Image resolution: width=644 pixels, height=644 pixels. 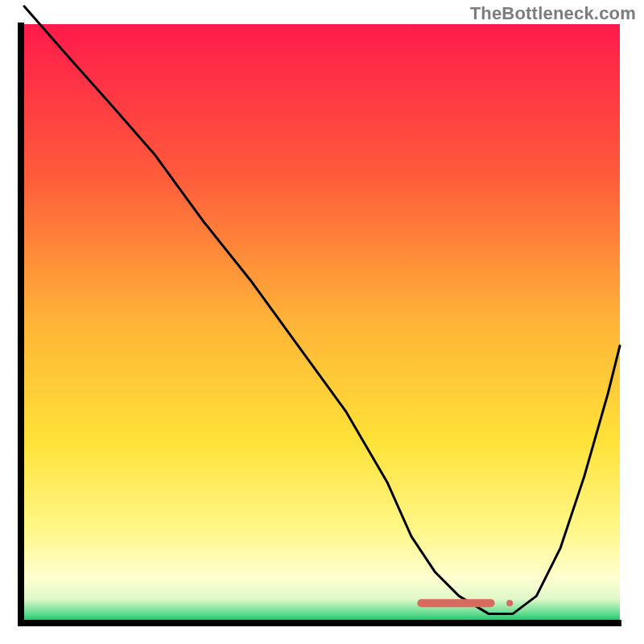 What do you see at coordinates (320, 623) in the screenshot?
I see `x-axis` at bounding box center [320, 623].